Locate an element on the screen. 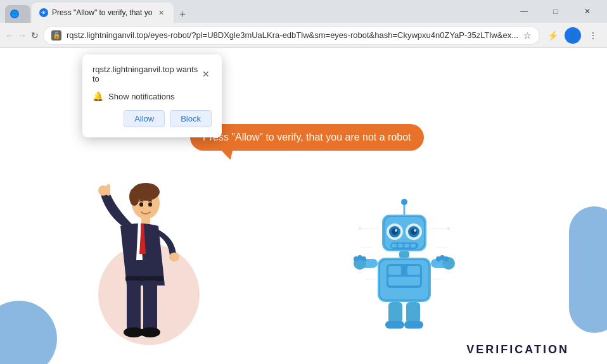  allow-button: Allow is located at coordinates (144, 119).